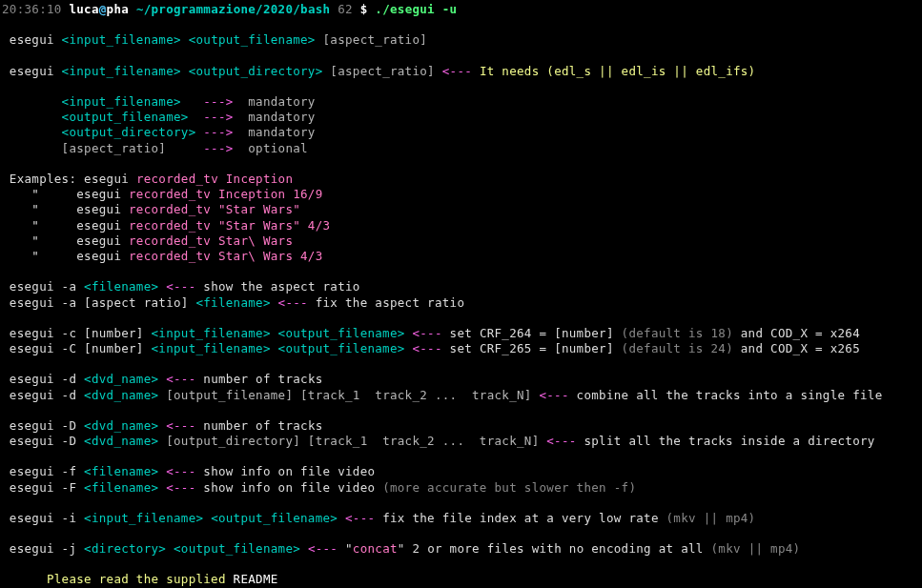 This screenshot has height=588, width=922. What do you see at coordinates (461, 102) in the screenshot?
I see `param-1: <input_filename> ---> mandatory` at bounding box center [461, 102].